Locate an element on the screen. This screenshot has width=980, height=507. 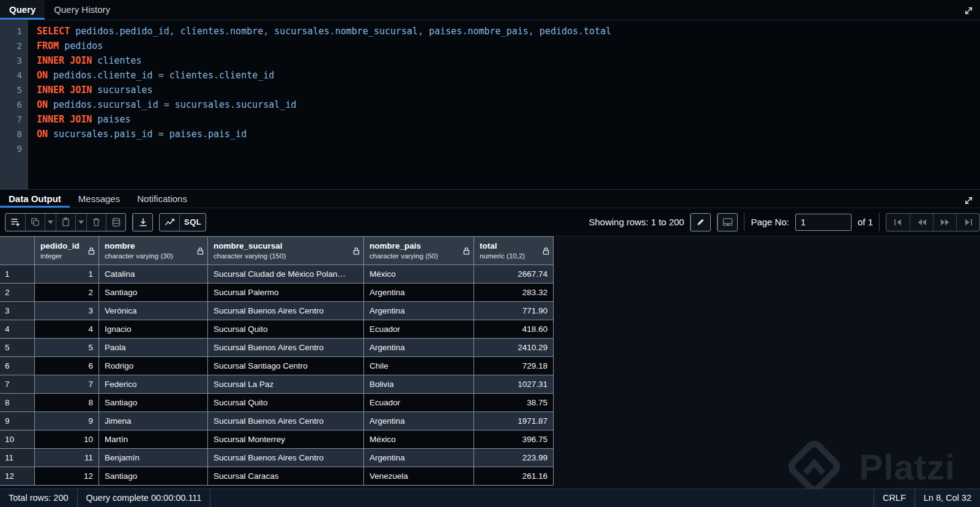
row-number-cell: 10 is located at coordinates (17, 440).